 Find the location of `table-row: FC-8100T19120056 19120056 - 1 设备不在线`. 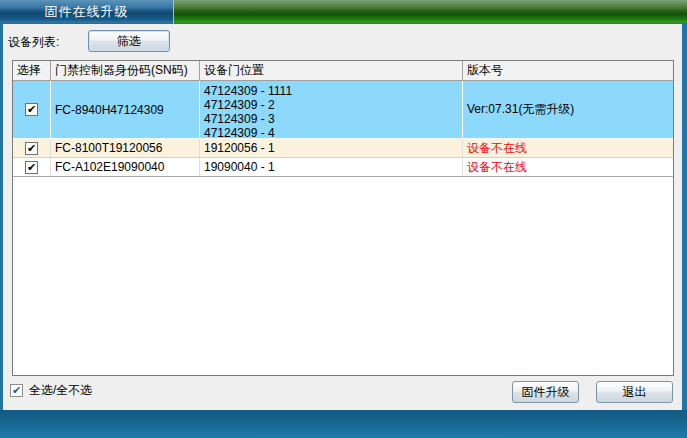

table-row: FC-8100T19120056 19120056 - 1 设备不在线 is located at coordinates (343, 148).